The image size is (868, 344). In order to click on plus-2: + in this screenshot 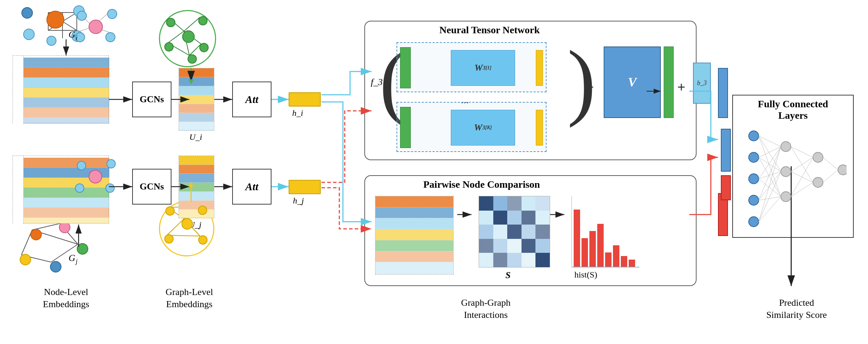, I will do `click(682, 87)`.